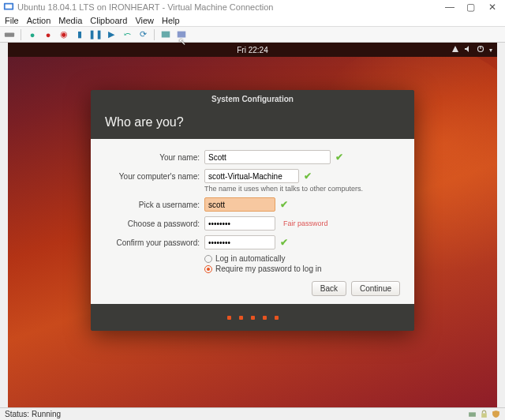 The image size is (505, 420). What do you see at coordinates (208, 269) in the screenshot?
I see `radio-require-password` at bounding box center [208, 269].